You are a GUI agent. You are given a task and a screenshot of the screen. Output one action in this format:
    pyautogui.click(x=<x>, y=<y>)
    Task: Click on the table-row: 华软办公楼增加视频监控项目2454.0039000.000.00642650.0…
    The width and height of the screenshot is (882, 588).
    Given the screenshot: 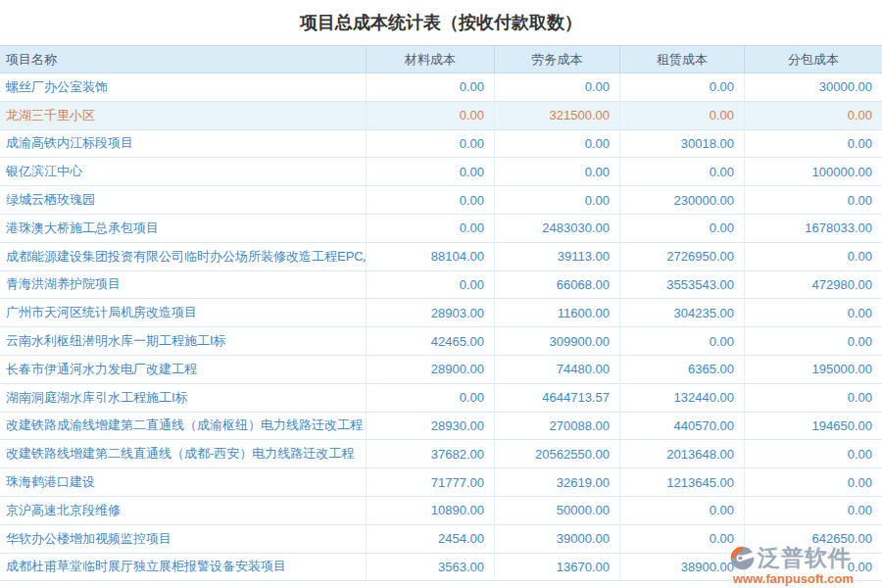 What is the action you would take?
    pyautogui.click(x=441, y=539)
    